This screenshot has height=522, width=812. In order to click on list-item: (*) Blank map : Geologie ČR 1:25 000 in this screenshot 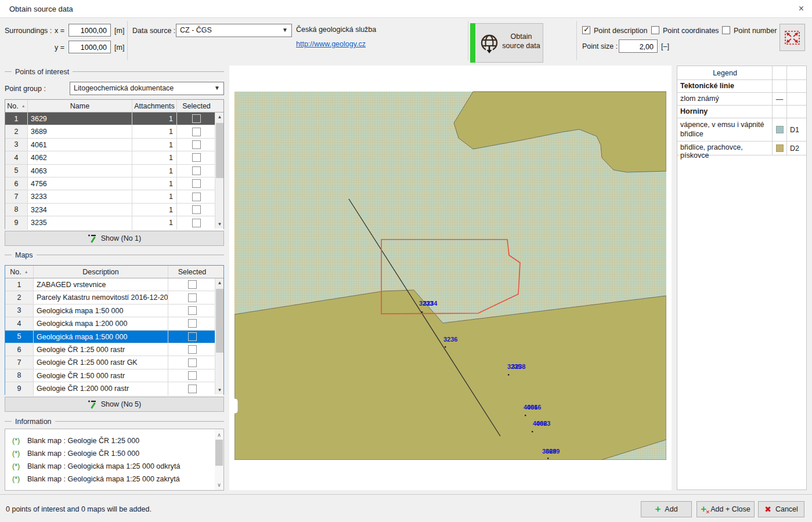, I will do `click(108, 441)`.